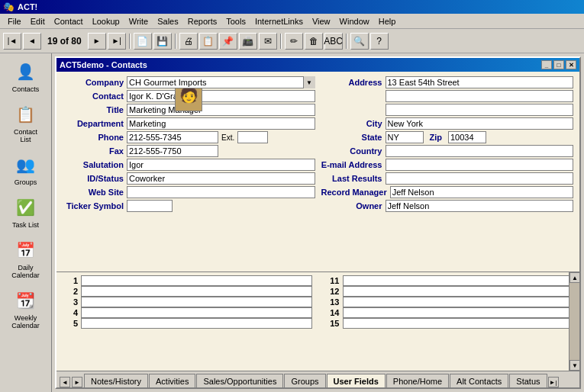 Image resolution: width=584 pixels, height=392 pixels. What do you see at coordinates (26, 259) in the screenshot?
I see `sidebar-item-daily-calendar: 📅 DailyCalendar` at bounding box center [26, 259].